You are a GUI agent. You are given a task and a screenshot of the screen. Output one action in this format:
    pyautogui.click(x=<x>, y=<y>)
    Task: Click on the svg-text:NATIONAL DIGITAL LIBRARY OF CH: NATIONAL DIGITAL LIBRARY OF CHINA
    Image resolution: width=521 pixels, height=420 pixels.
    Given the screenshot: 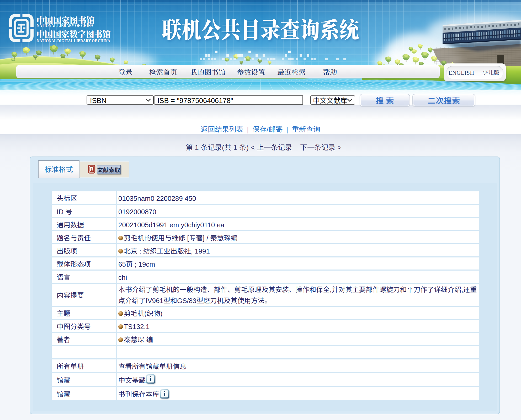 What is the action you would take?
    pyautogui.click(x=73, y=41)
    